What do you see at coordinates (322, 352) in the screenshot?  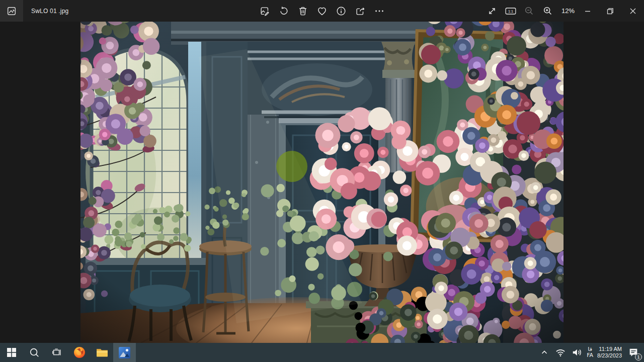 I see `taskbar: فا FA 11:19 AM 8/23/2023 1` at bounding box center [322, 352].